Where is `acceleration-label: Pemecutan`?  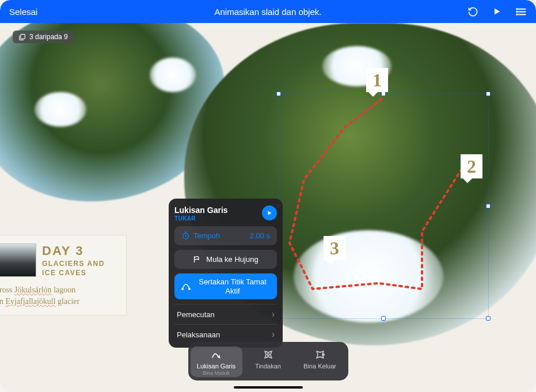
acceleration-label: Pemecutan is located at coordinates (196, 314).